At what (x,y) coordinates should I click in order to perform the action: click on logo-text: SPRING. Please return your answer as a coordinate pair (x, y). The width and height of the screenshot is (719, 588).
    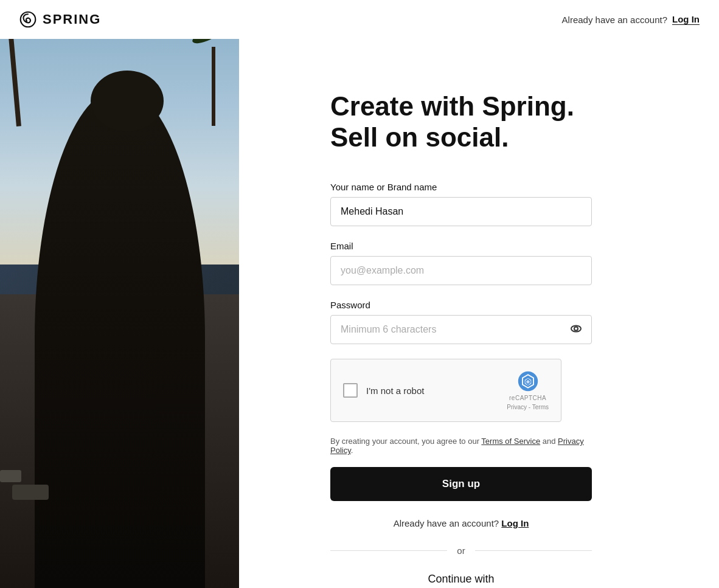
    Looking at the image, I should click on (72, 19).